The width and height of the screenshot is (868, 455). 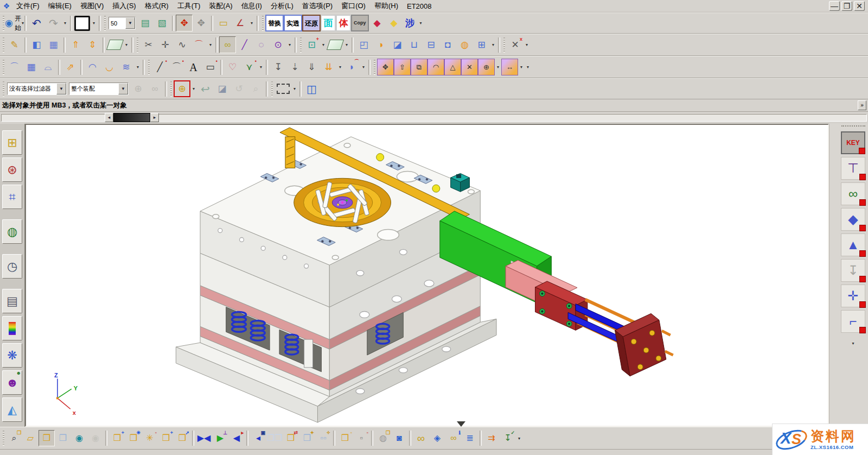 I want to click on rotary-core-disc, so click(x=343, y=202).